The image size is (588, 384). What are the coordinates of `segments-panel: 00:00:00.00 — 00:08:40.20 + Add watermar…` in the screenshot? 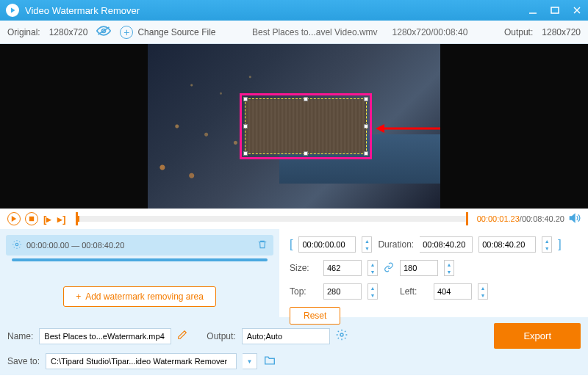 It's located at (140, 273).